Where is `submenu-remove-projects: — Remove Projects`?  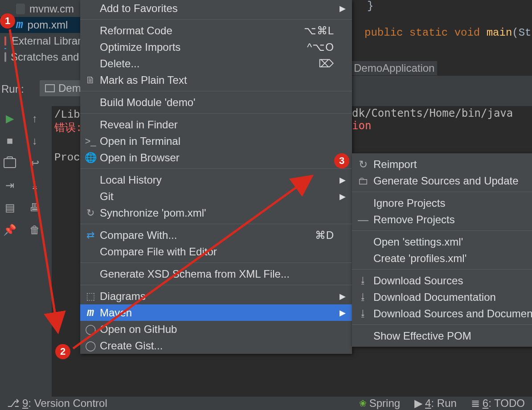
submenu-remove-projects: — Remove Projects is located at coordinates (442, 219).